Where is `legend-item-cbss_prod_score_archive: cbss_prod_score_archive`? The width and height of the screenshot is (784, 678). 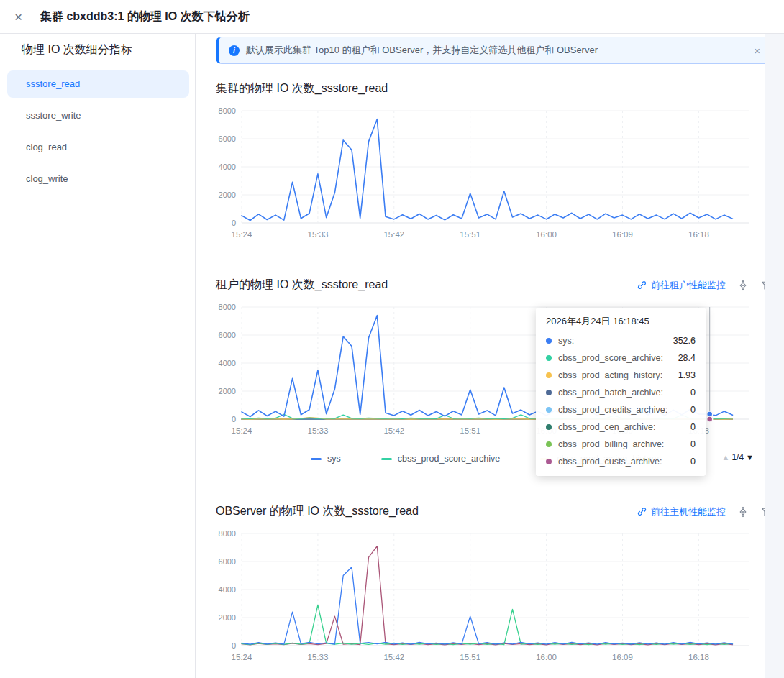
legend-item-cbss_prod_score_archive: cbss_prod_score_archive is located at coordinates (440, 459).